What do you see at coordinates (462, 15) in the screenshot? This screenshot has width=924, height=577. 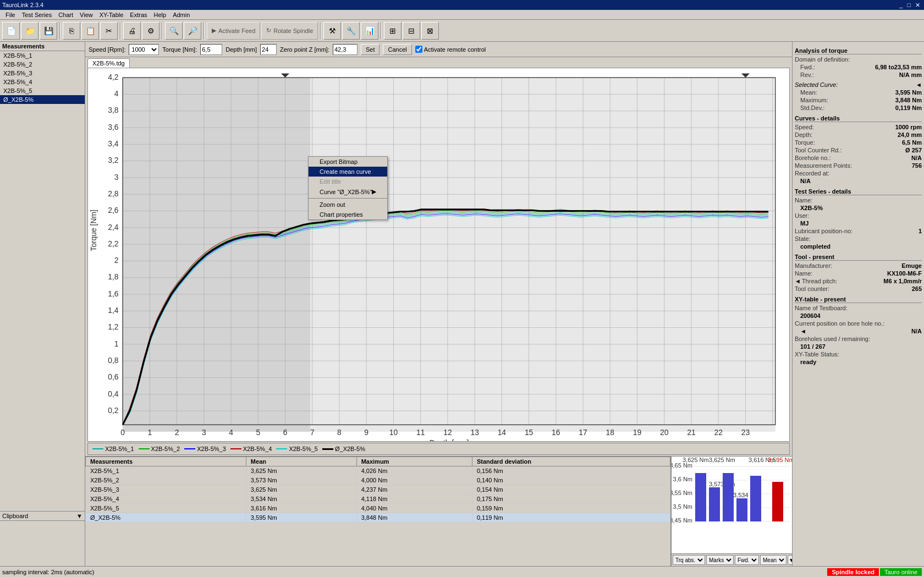 I see `menu-bar: File Test Series Chart View XY-Table Ext…` at bounding box center [462, 15].